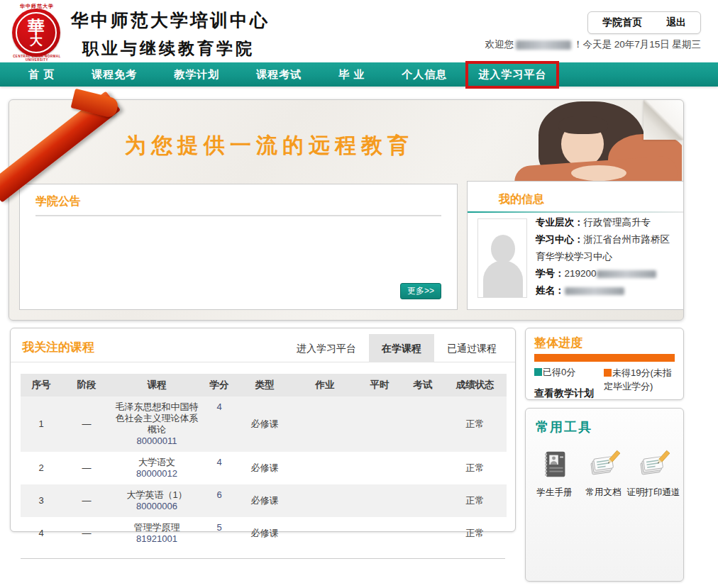 This screenshot has height=588, width=718. What do you see at coordinates (41, 533) in the screenshot?
I see `cell-seq: 4` at bounding box center [41, 533].